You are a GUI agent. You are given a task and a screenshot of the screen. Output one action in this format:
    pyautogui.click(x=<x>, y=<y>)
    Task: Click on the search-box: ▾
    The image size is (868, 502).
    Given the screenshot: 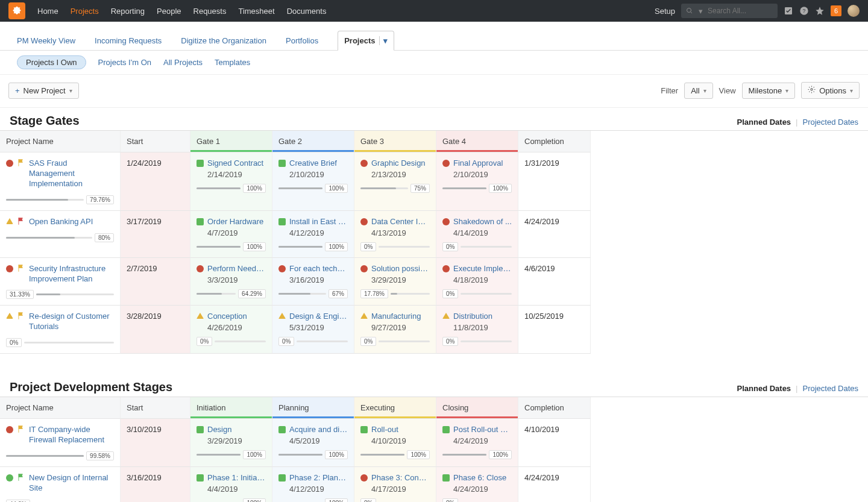 What is the action you would take?
    pyautogui.click(x=729, y=11)
    